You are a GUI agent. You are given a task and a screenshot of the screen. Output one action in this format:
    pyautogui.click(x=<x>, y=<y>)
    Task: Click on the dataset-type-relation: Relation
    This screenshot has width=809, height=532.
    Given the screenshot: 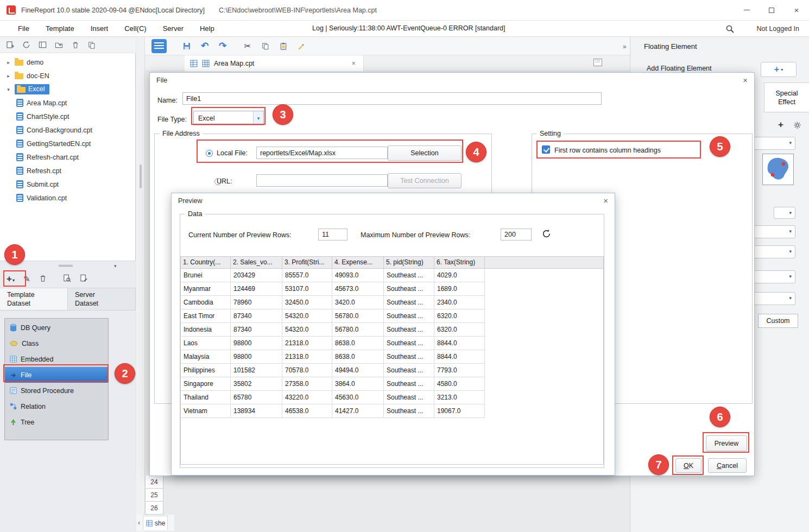 What is the action you would take?
    pyautogui.click(x=56, y=406)
    